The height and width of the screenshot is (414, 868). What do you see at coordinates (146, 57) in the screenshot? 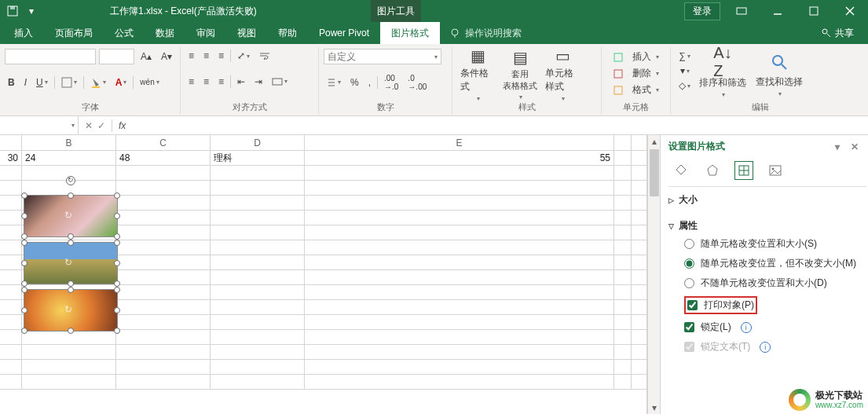
I see `increase-font-icon: A▴` at bounding box center [146, 57].